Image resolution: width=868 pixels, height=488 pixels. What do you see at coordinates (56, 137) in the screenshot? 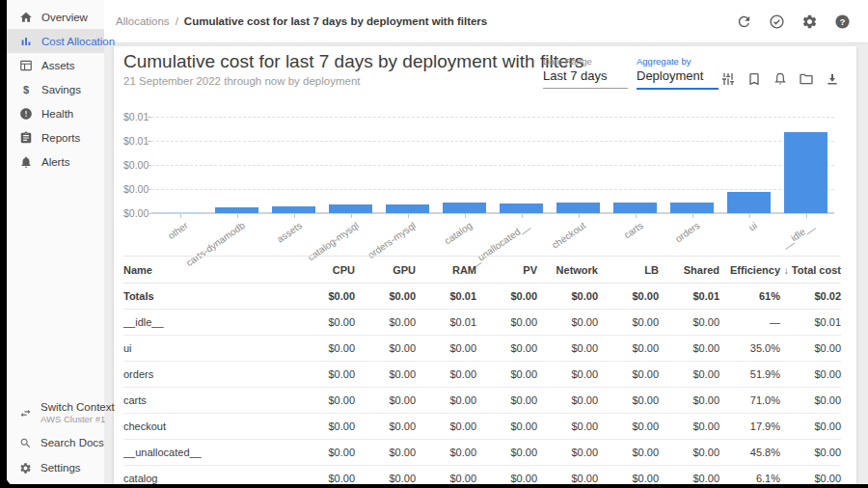
I see `sidebar-item-reports: Reports` at bounding box center [56, 137].